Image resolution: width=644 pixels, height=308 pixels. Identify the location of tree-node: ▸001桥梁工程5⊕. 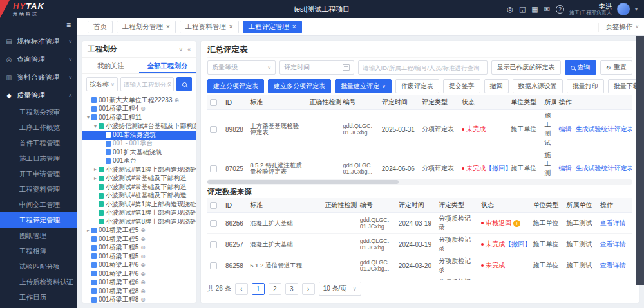
(139, 231).